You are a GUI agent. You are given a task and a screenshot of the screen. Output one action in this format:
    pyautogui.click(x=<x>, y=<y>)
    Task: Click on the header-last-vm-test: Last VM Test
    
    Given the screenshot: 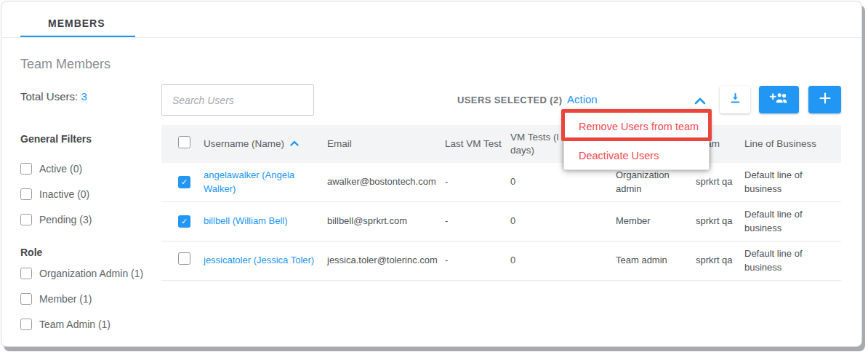 What is the action you would take?
    pyautogui.click(x=478, y=144)
    